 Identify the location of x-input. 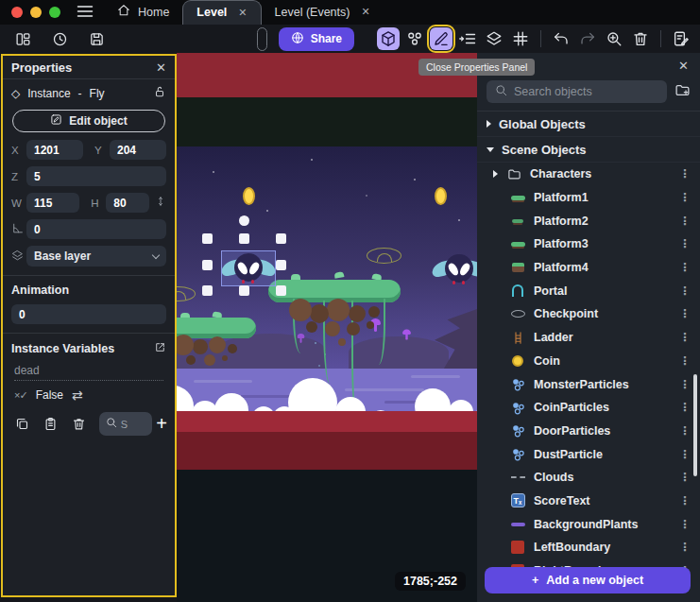
(55, 149).